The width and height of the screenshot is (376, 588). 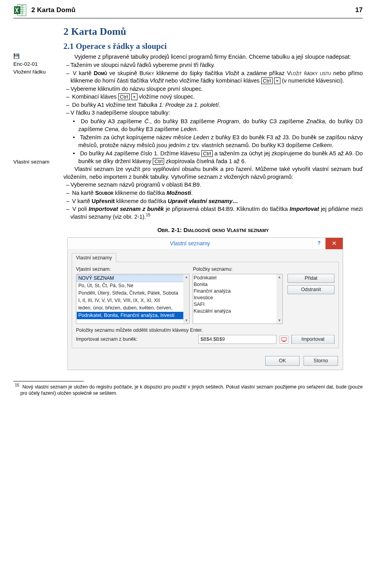 What do you see at coordinates (37, 162) in the screenshot?
I see `margin-note-2: Vlastní seznam` at bounding box center [37, 162].